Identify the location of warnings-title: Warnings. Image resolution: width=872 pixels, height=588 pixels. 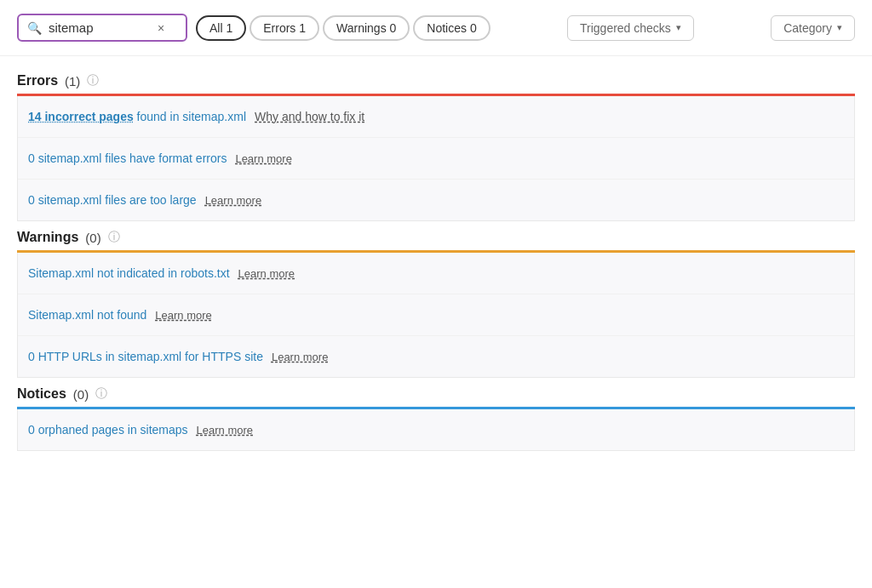
(48, 237).